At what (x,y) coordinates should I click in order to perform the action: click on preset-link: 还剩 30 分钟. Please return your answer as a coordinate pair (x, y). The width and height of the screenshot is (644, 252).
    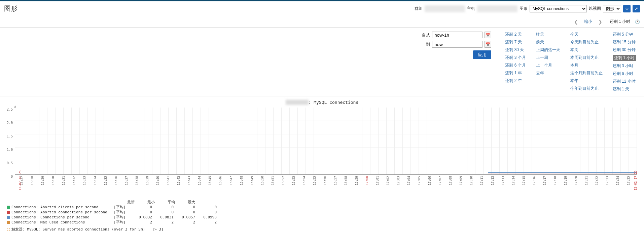
    Looking at the image, I should click on (624, 50).